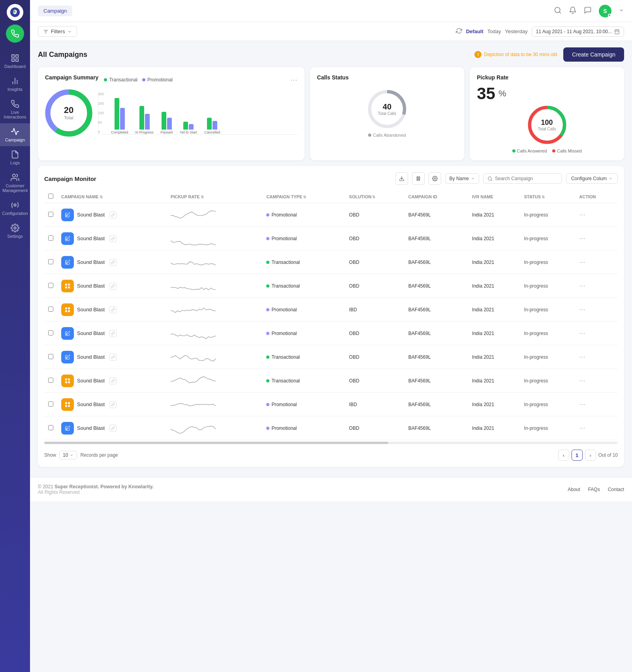 The height and width of the screenshot is (672, 632). What do you see at coordinates (375, 310) in the screenshot?
I see `solution-cell: IBD` at bounding box center [375, 310].